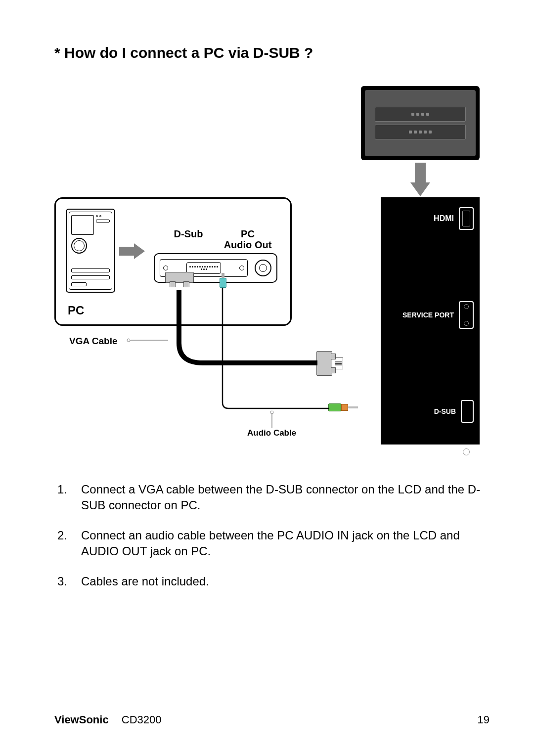  What do you see at coordinates (69, 544) in the screenshot?
I see `step-number: 2.` at bounding box center [69, 544].